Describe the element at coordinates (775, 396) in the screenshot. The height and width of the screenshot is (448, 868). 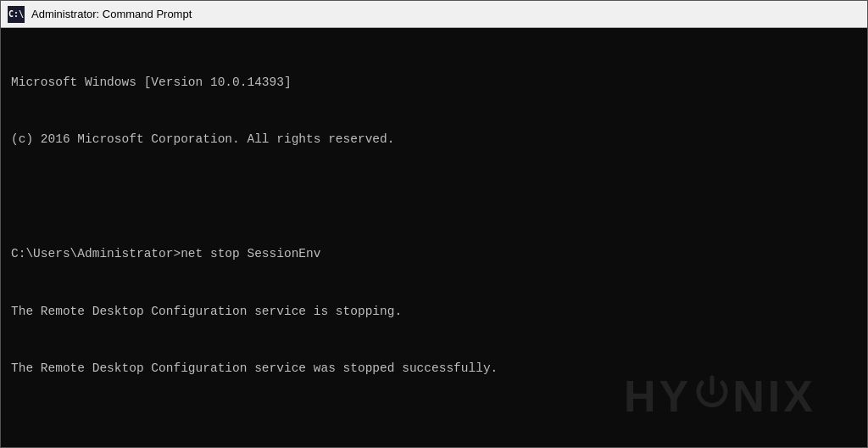
I see `watermark-text-right: NIX` at that location.